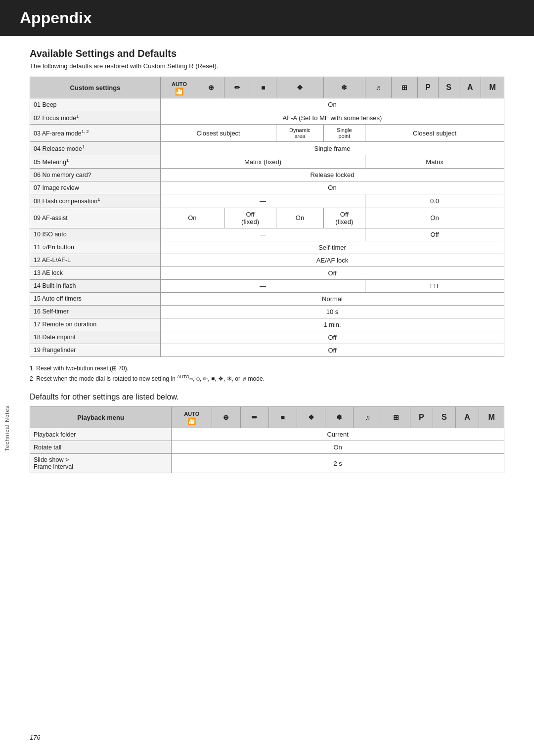 This screenshot has height=756, width=534. What do you see at coordinates (267, 374) in the screenshot?
I see `footnotes: 1 Reset with two-button reset (⊞ 70). 2 …` at bounding box center [267, 374].